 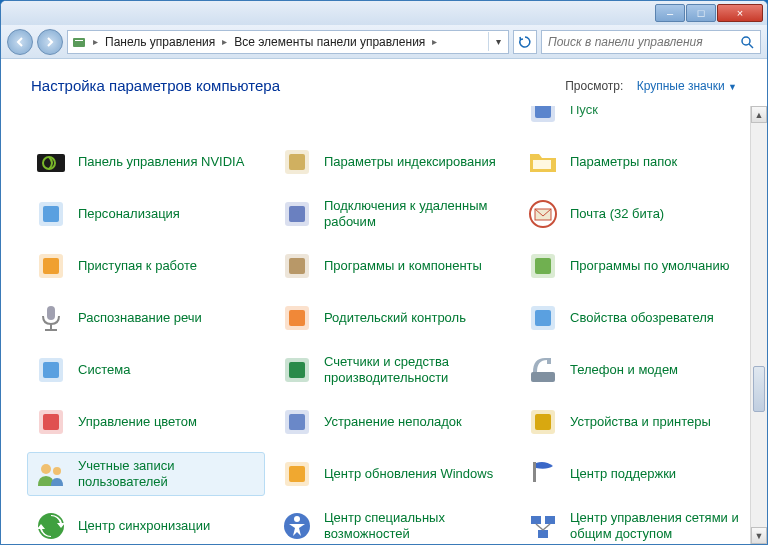 I want to click on control-panel-item: Устройства и принтеры, so click(x=638, y=422).